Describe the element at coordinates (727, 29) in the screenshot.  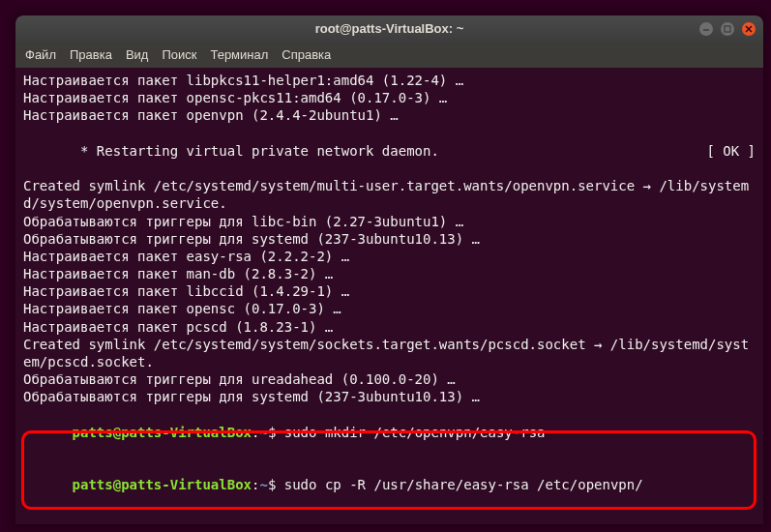
I see `window-controls` at that location.